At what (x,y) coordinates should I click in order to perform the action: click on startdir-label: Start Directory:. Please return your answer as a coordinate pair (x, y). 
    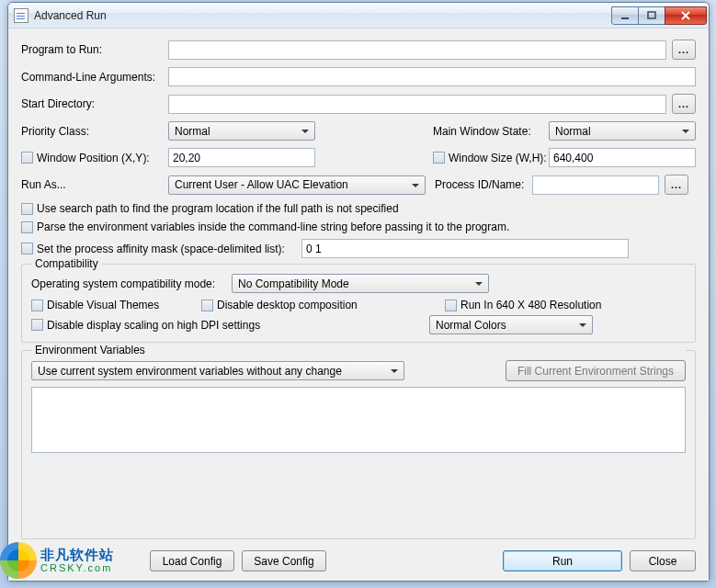
    Looking at the image, I should click on (95, 104).